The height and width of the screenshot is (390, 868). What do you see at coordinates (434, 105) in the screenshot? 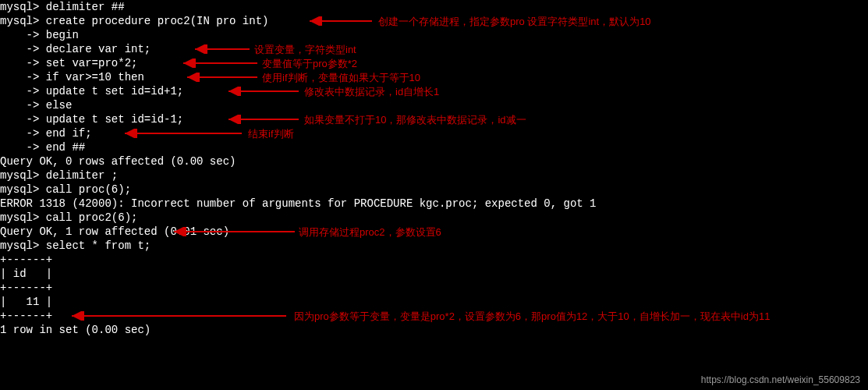
I see `terminal-line: -> else` at bounding box center [434, 105].